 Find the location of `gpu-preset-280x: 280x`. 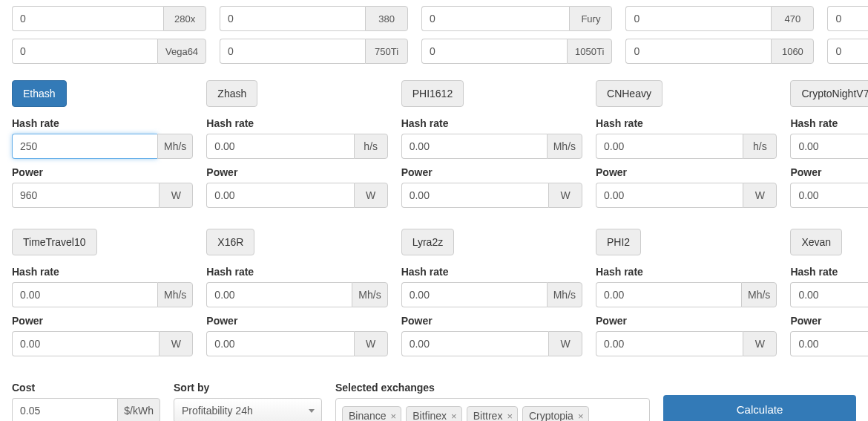

gpu-preset-280x: 280x is located at coordinates (109, 19).